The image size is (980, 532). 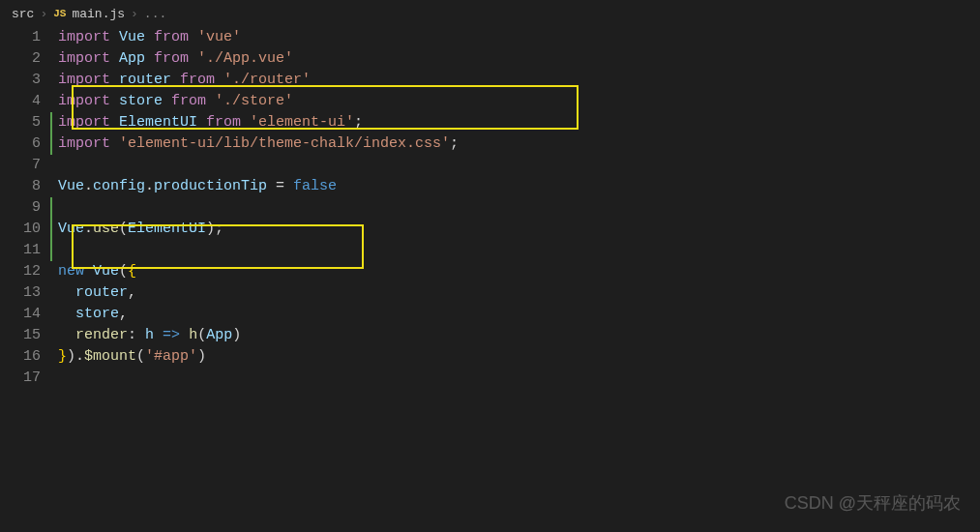 I want to click on breadcrumb: src › JS main.js › ..., so click(x=490, y=14).